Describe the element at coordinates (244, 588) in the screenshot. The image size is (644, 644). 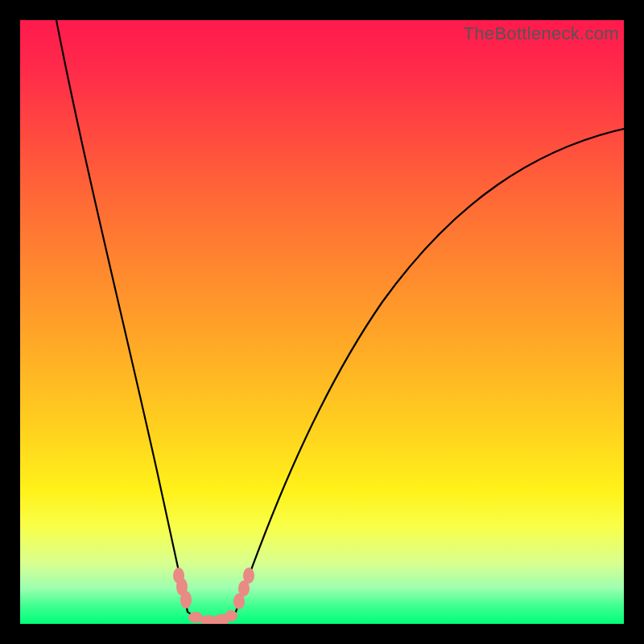
I see `bead-cluster-right` at that location.